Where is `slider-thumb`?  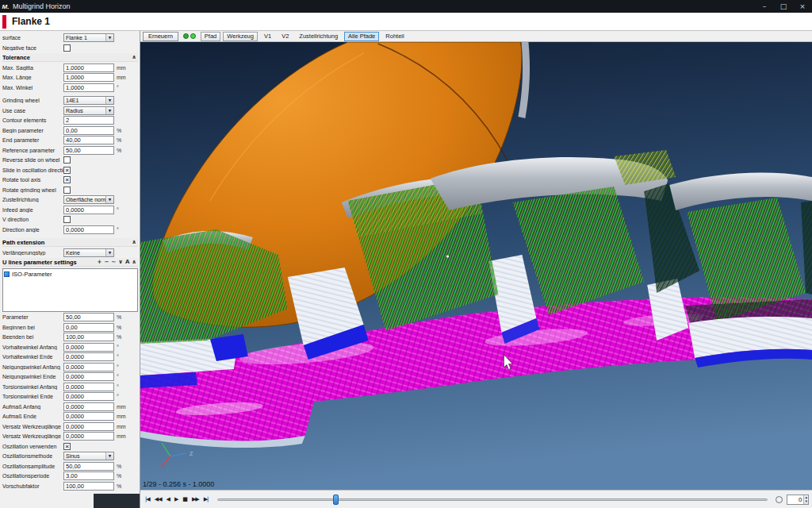 slider-thumb is located at coordinates (336, 500).